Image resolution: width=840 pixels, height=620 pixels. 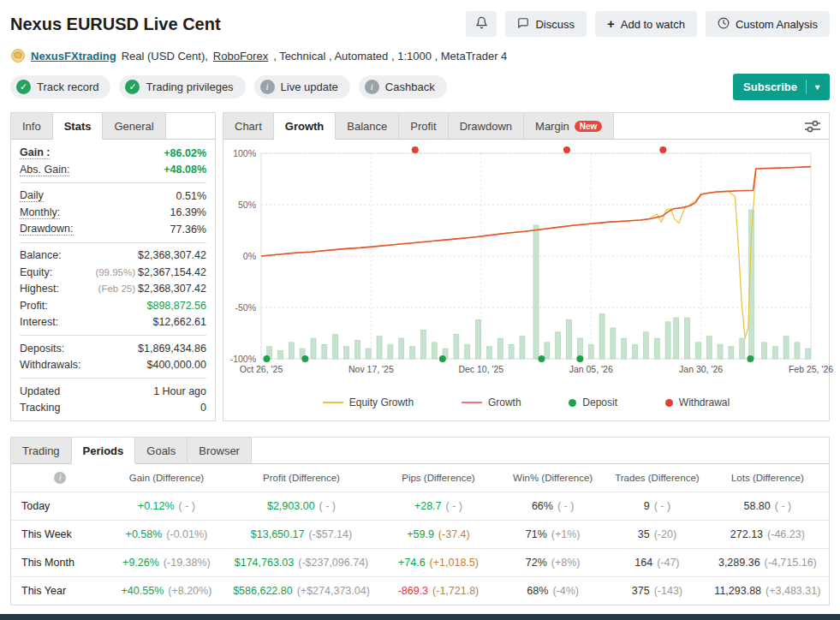 I want to click on add-to-watch-label: Add to watch, so click(x=652, y=24).